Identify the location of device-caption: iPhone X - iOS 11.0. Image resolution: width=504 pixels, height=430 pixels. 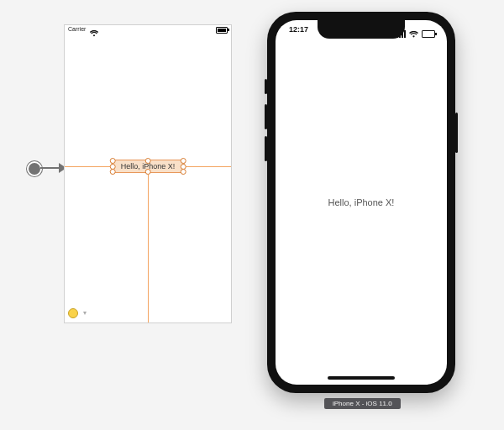
(363, 403).